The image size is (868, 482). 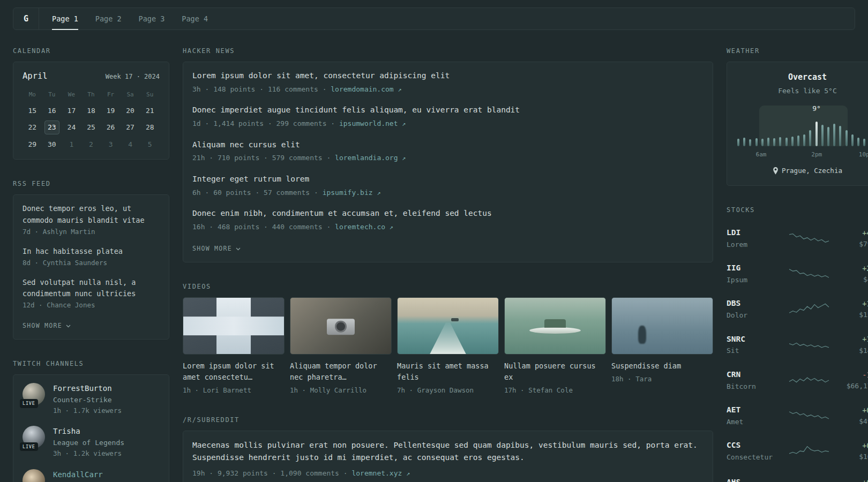 What do you see at coordinates (448, 287) in the screenshot?
I see `videos-section-title: VIDEOS` at bounding box center [448, 287].